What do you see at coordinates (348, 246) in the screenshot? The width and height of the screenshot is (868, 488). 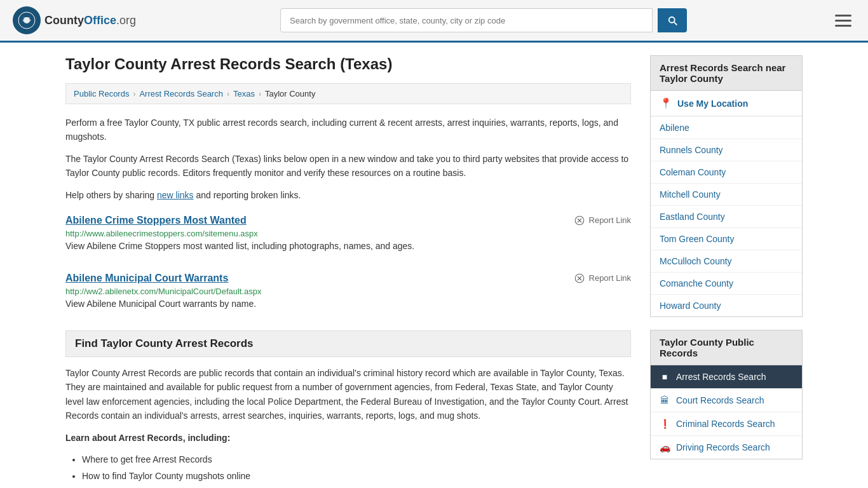 I see `record-desc: View Abilene Crime Stoppers most wanted …` at bounding box center [348, 246].